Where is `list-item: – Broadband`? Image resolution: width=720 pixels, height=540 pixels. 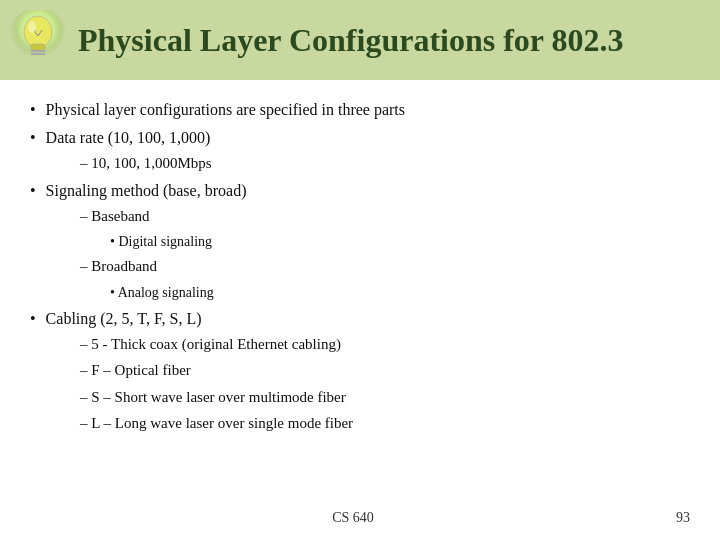 list-item: – Broadband is located at coordinates (360, 266).